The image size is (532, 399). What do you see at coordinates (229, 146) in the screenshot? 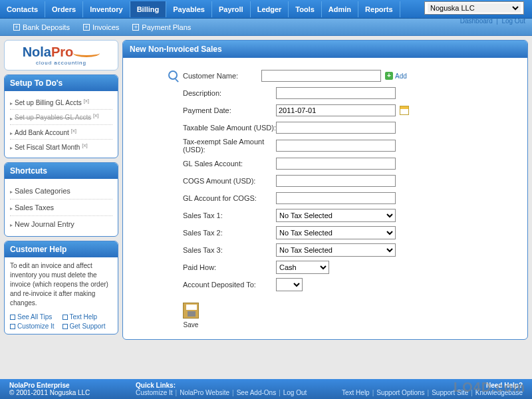
I see `exempt-label: Tax-exempt Sale Amount (USD):` at bounding box center [229, 146].